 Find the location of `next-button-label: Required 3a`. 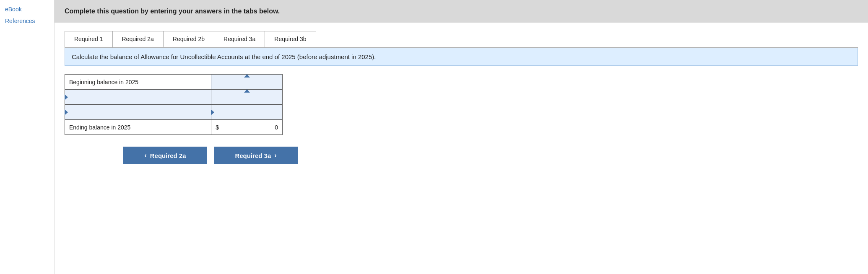

next-button-label: Required 3a is located at coordinates (253, 156).